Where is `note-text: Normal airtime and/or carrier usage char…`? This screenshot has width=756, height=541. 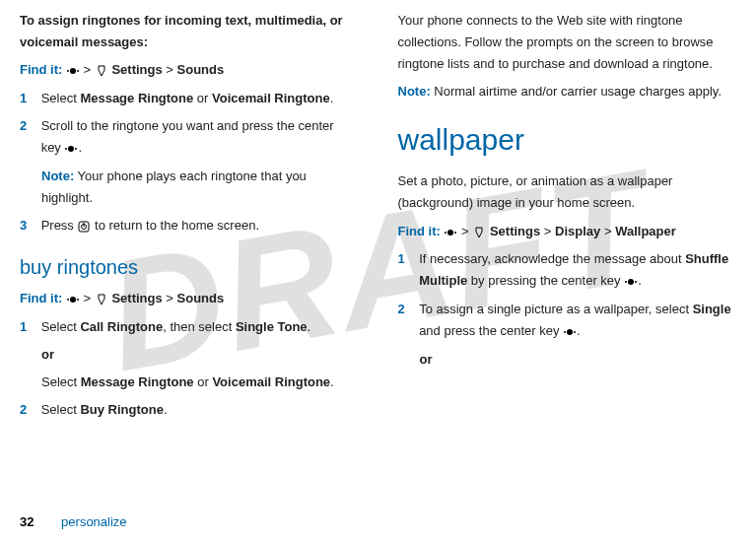
note-text: Normal airtime and/or carrier usage char… is located at coordinates (576, 91).